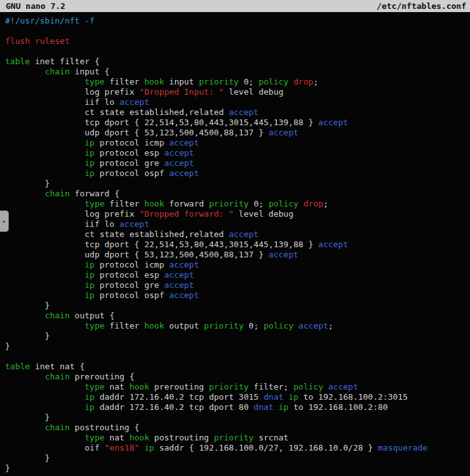 The height and width of the screenshot is (476, 470). What do you see at coordinates (72, 92) in the screenshot?
I see `code-token: log prefix` at bounding box center [72, 92].